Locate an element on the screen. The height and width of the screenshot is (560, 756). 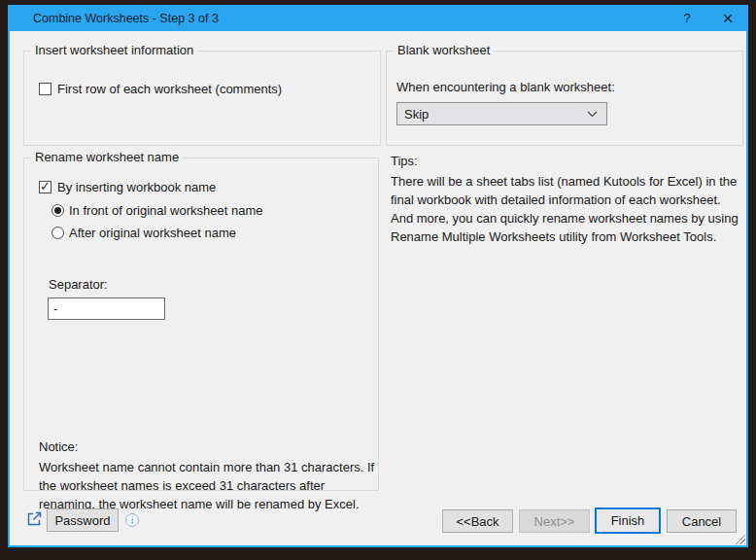
blank-worksheet-prompt: When encountering a blank worksheet: is located at coordinates (505, 88).